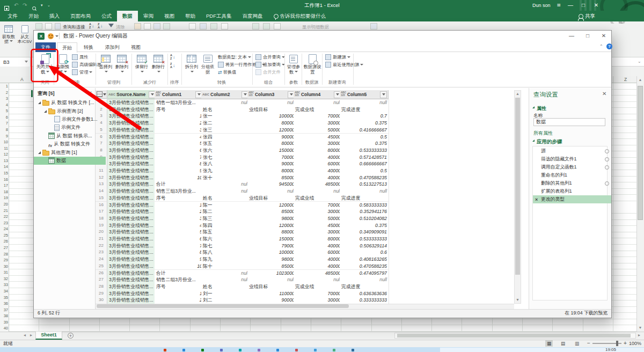  What do you see at coordinates (4, 316) in the screenshot?
I see `row-header: 38` at bounding box center [4, 316].